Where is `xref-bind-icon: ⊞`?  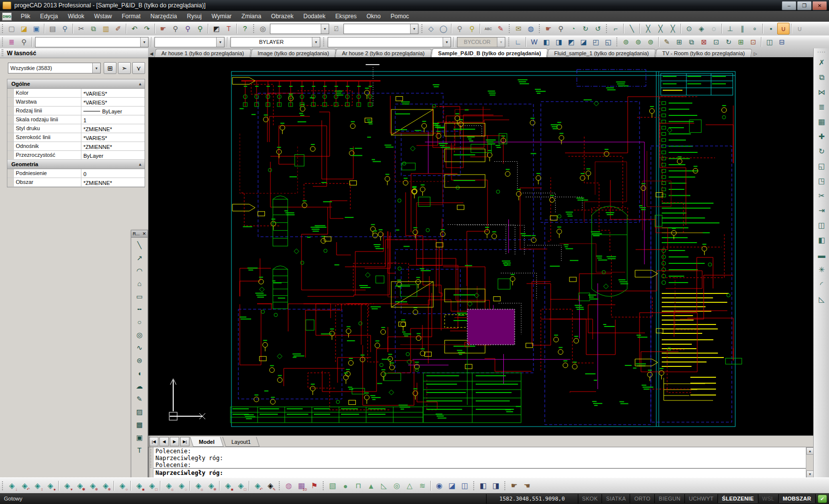 xref-bind-icon: ⊞ is located at coordinates (741, 42).